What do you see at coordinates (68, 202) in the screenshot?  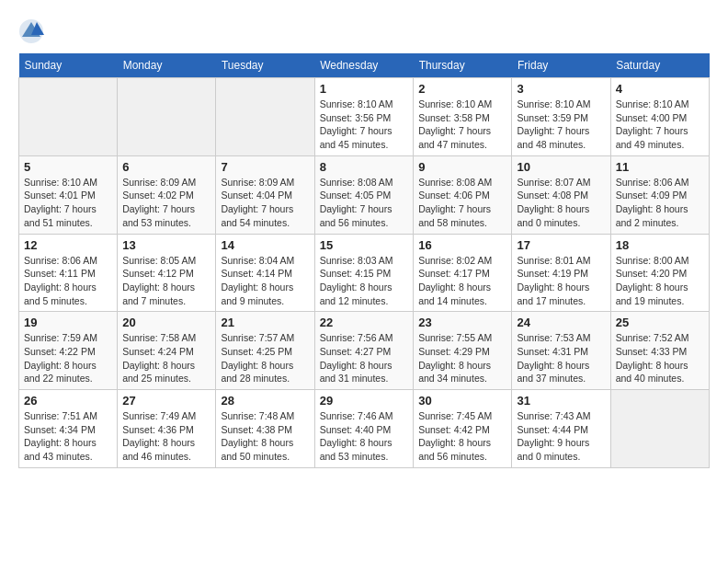 I see `day-info: Sunrise: 8:10 AM Sunset: 4:01 PM Dayligh…` at bounding box center [68, 202].